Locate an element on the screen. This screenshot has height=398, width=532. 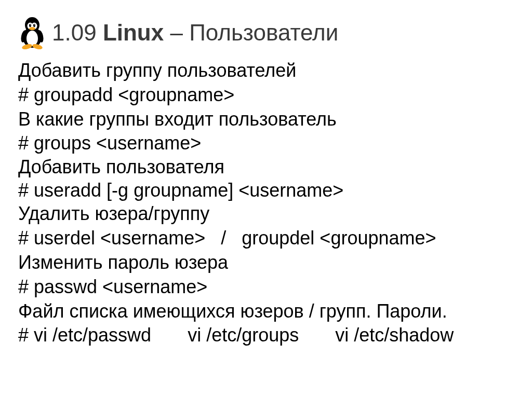
text-line: Добавить группу пользователей is located at coordinates (266, 71).